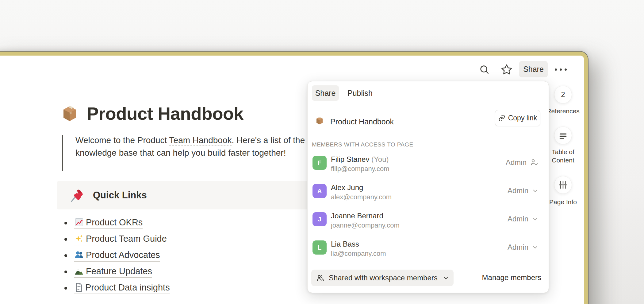 The height and width of the screenshot is (304, 644). Describe the element at coordinates (120, 195) in the screenshot. I see `callout-title: Quick Links` at that location.